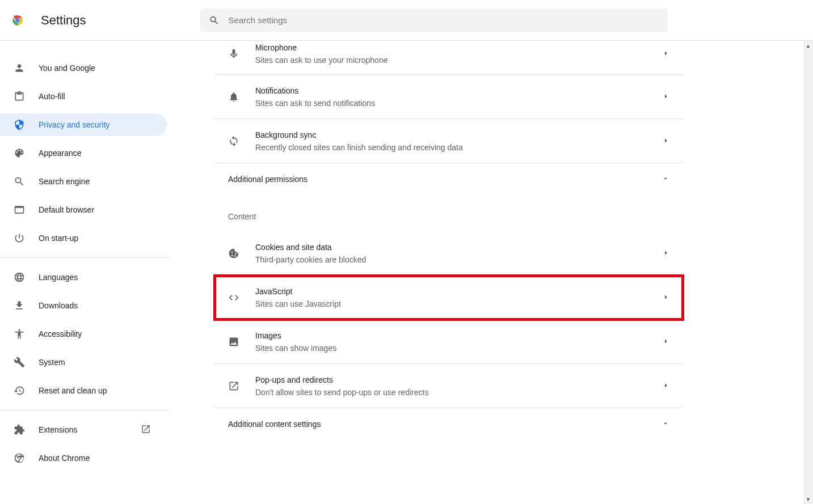 The width and height of the screenshot is (813, 504). What do you see at coordinates (449, 58) in the screenshot?
I see `row-microphone: Microphone Sites can ask to use your mic…` at bounding box center [449, 58].